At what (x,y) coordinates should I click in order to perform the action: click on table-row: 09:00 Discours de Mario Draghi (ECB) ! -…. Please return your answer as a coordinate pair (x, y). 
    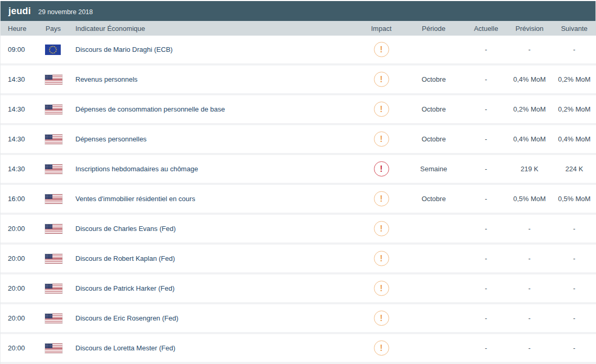
    Looking at the image, I should click on (299, 50).